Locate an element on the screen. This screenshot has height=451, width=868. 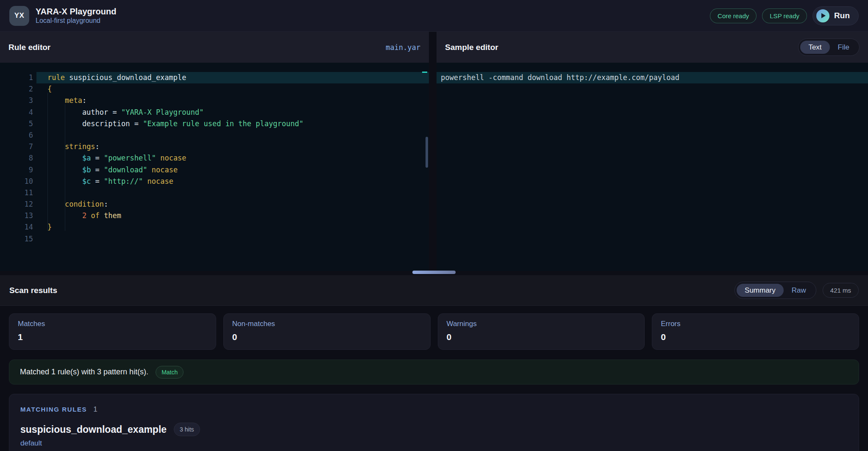
code-token: = is located at coordinates (97, 170).